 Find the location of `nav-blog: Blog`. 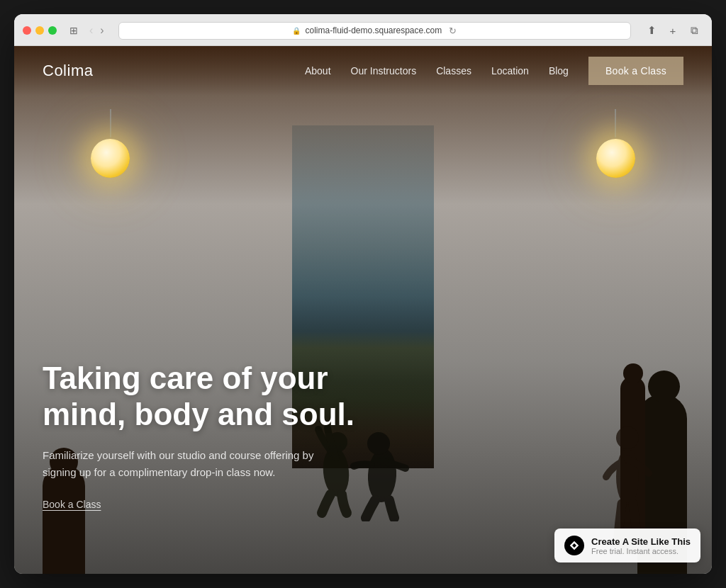

nav-blog: Blog is located at coordinates (559, 71).